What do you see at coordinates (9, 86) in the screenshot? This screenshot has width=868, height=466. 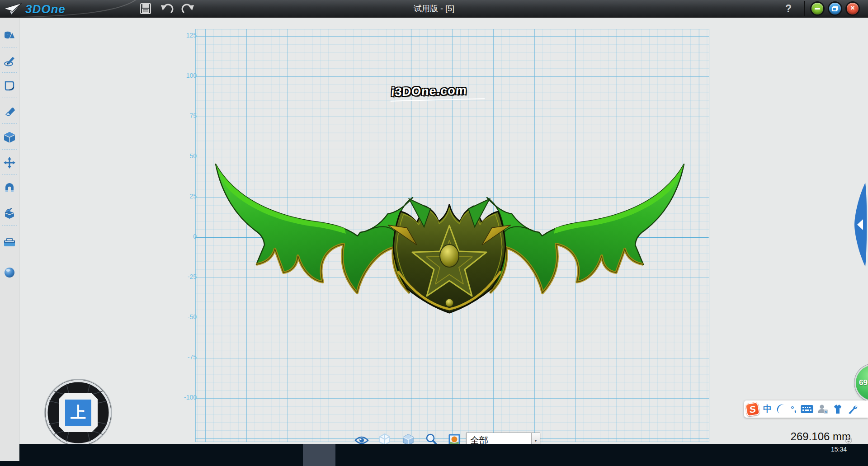 I see `sidebar-item-sketch-edit` at bounding box center [9, 86].